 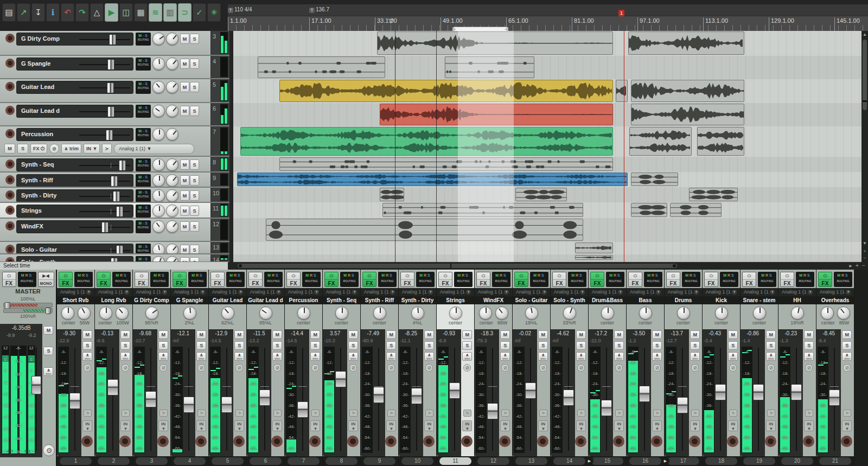 What do you see at coordinates (92, 149) in the screenshot?
I see `record-input-button: IN ▼` at bounding box center [92, 149].